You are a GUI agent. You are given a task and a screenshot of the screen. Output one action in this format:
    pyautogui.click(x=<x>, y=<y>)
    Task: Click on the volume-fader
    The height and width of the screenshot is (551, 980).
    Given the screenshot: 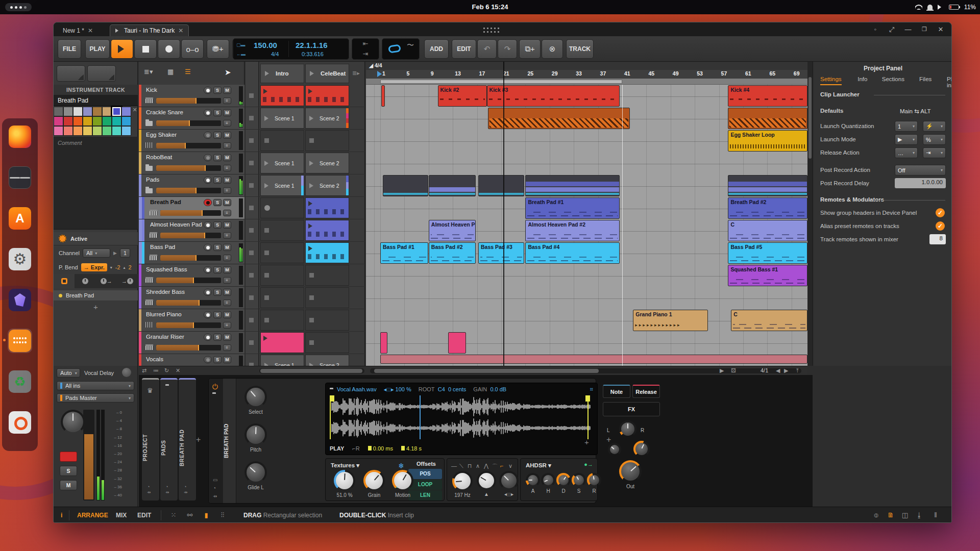 What is the action you would take?
    pyautogui.click(x=89, y=455)
    